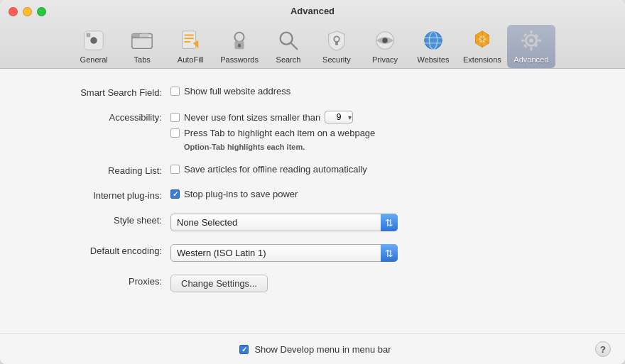 This screenshot has height=364, width=625. I want to click on font-size-label: Never use font sizes smaller than, so click(252, 118).